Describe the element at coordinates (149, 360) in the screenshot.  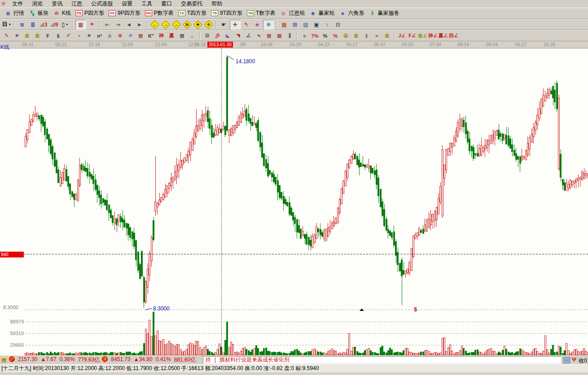
I see `index-quote-sz: 深8451.73▲34.800.41%881.60亿` at that location.